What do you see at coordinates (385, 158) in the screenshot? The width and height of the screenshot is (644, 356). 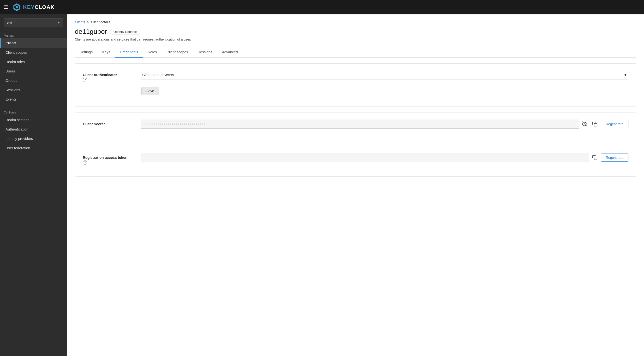 I see `registration-token-control-col: Regenerate` at bounding box center [385, 158].